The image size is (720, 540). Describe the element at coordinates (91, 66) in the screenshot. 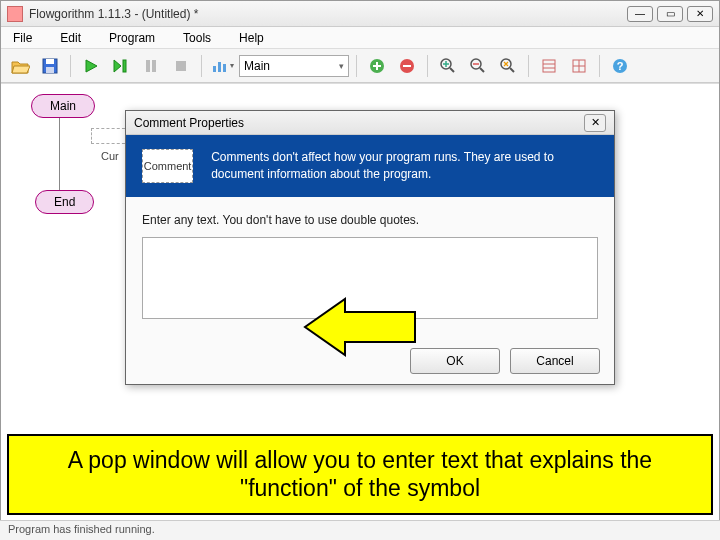

I see `run-button` at that location.